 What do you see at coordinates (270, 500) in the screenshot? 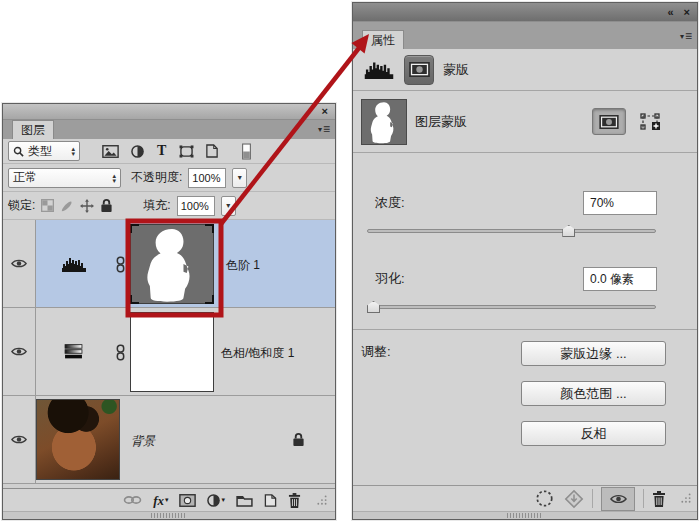
I see `new-layer-icon` at bounding box center [270, 500].